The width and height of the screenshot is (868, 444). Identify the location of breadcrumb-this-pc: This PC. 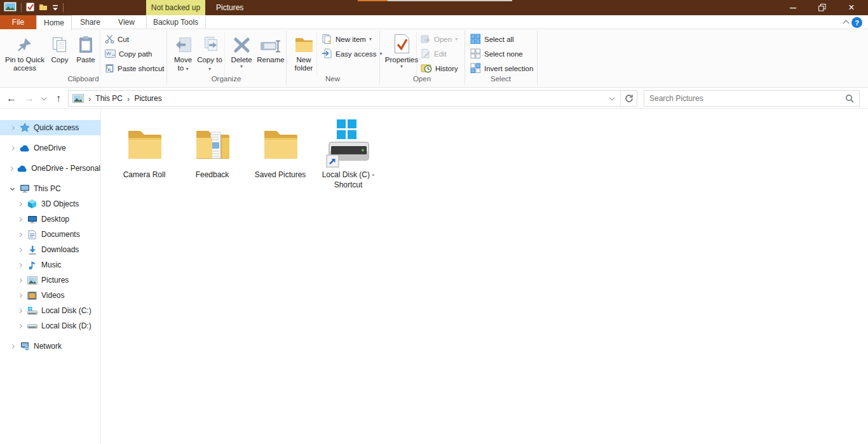
(109, 98).